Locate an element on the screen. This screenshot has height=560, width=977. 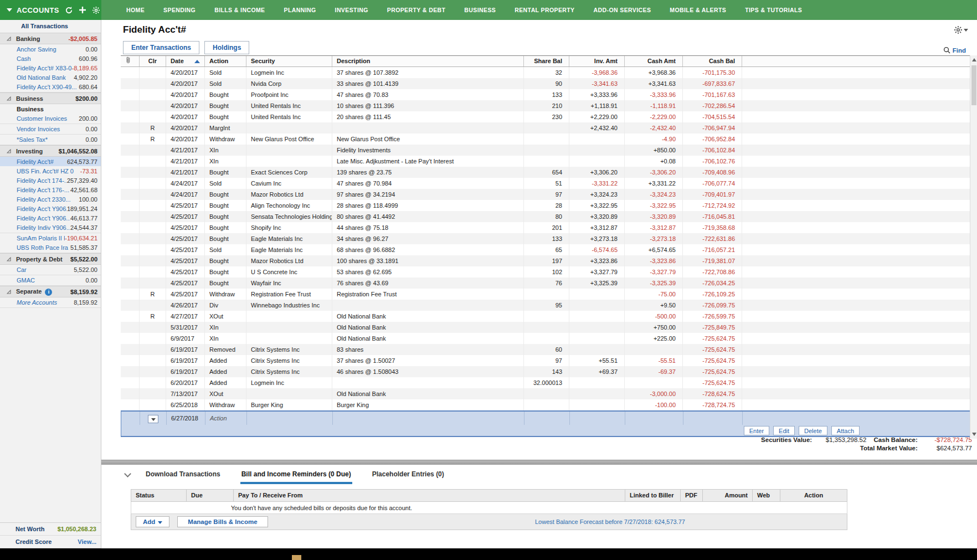
sidebar-section-separate: Separatei$8,159.92 is located at coordinates (50, 291).